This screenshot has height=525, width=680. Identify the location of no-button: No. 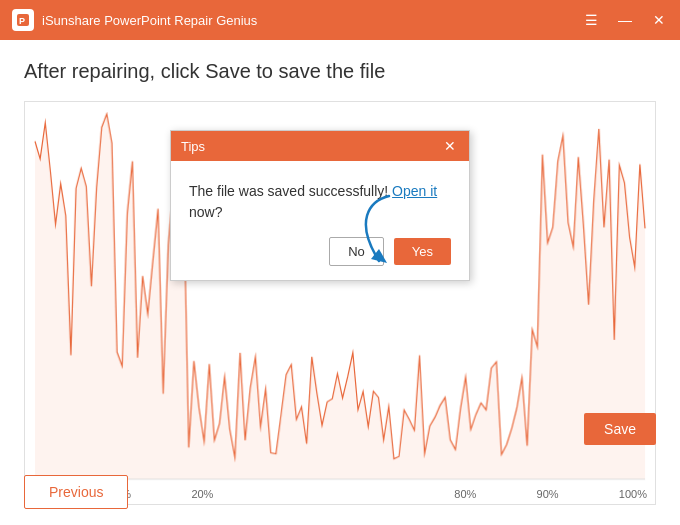
(356, 252).